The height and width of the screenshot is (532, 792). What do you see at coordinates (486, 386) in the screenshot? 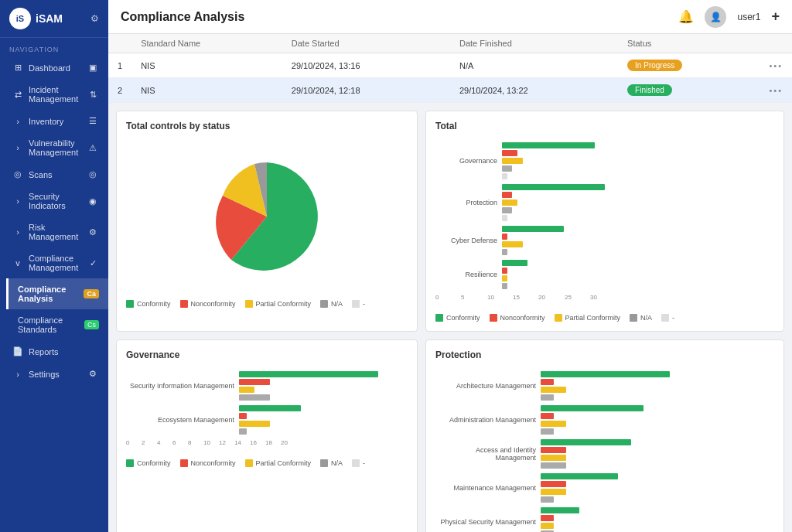
I see `bar-label: Architecture Management` at bounding box center [486, 386].